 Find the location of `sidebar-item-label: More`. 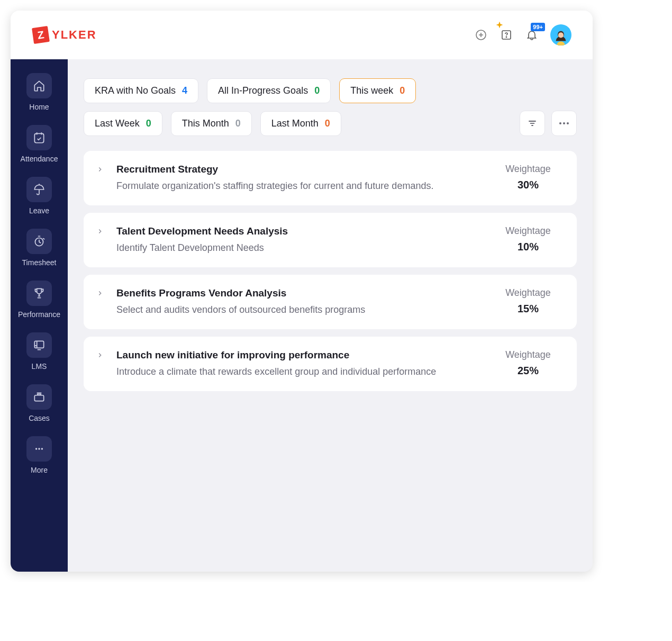

sidebar-item-label: More is located at coordinates (39, 470).